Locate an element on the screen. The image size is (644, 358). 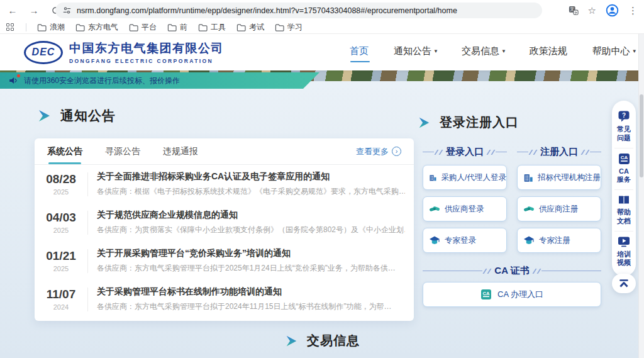
quickbar-training-videos: 培训视频 is located at coordinates (624, 252).